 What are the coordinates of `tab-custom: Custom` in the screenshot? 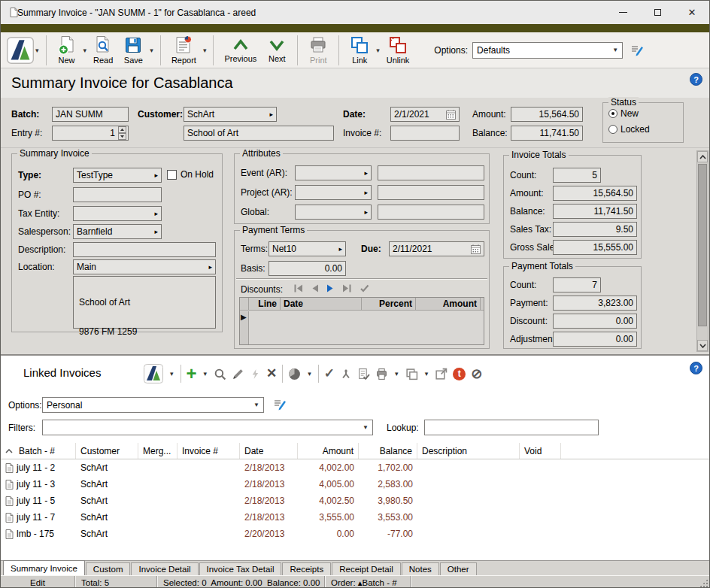 It's located at (108, 568).